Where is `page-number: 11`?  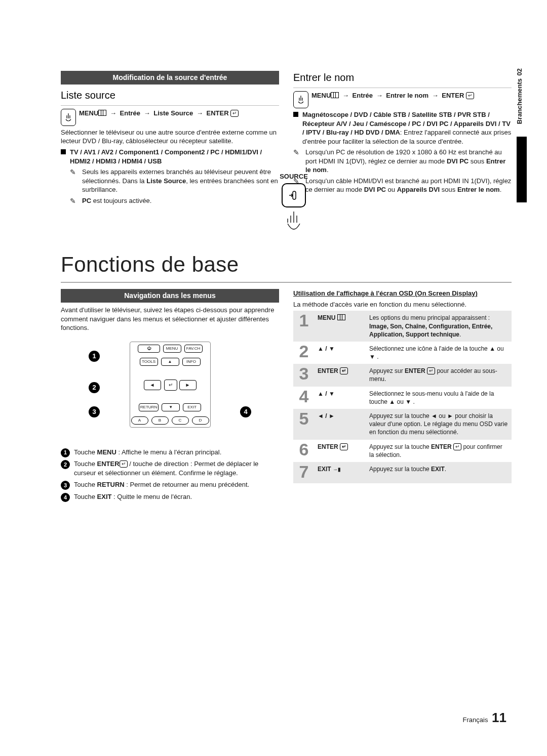 page-number: 11 is located at coordinates (499, 718).